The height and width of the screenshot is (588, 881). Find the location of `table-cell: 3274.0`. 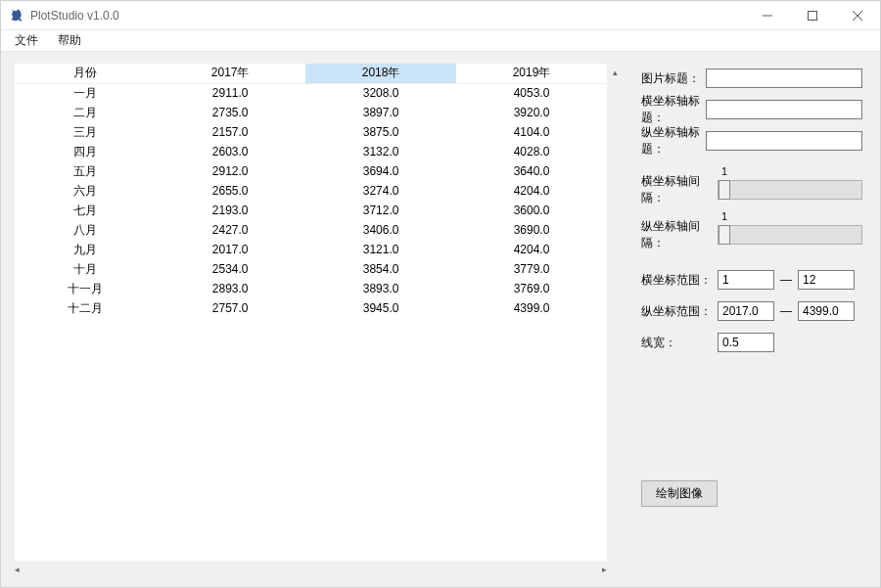

table-cell: 3274.0 is located at coordinates (381, 191).